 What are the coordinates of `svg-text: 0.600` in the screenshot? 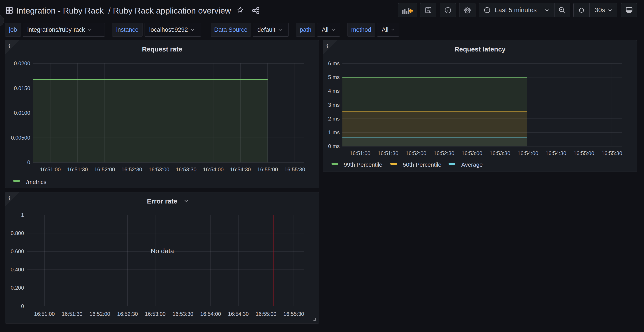 It's located at (18, 251).